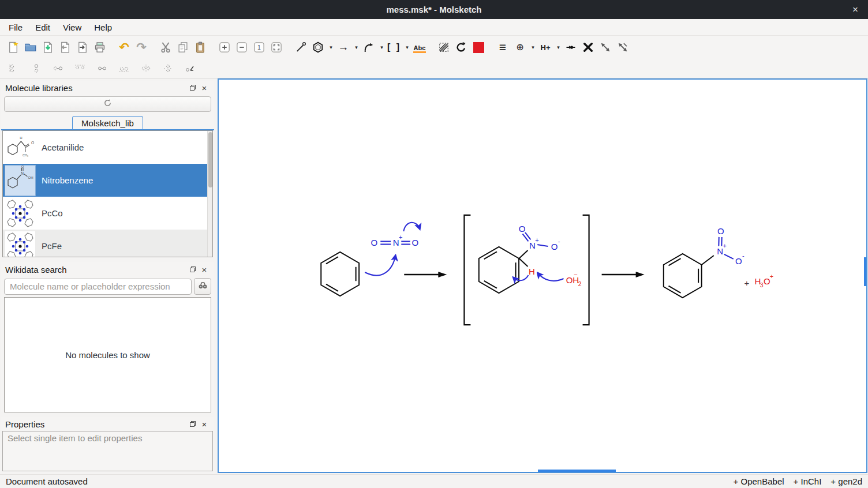 This screenshot has height=488, width=868. What do you see at coordinates (532, 271) in the screenshot?
I see `arenium-h: H` at bounding box center [532, 271].